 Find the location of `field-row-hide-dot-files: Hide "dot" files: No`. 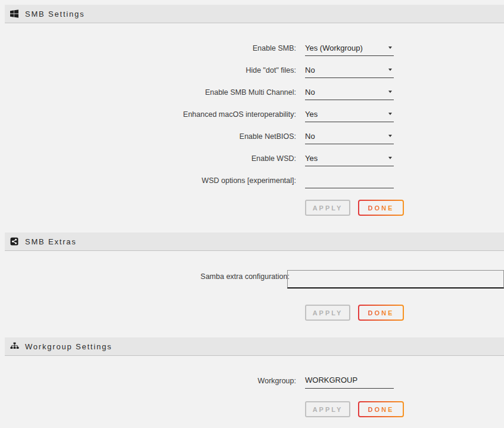

field-row-hide-dot-files: Hide "dot" files: No is located at coordinates (252, 70).